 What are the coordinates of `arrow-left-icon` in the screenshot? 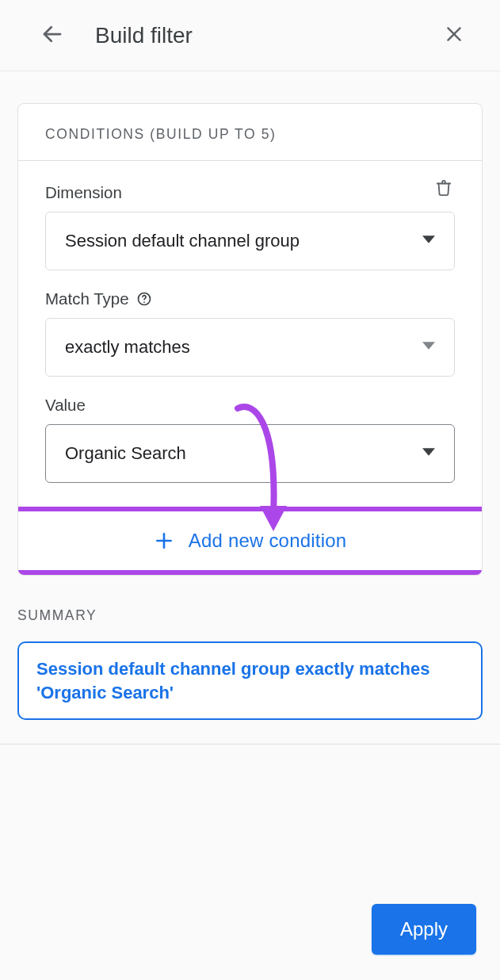 It's located at (52, 36).